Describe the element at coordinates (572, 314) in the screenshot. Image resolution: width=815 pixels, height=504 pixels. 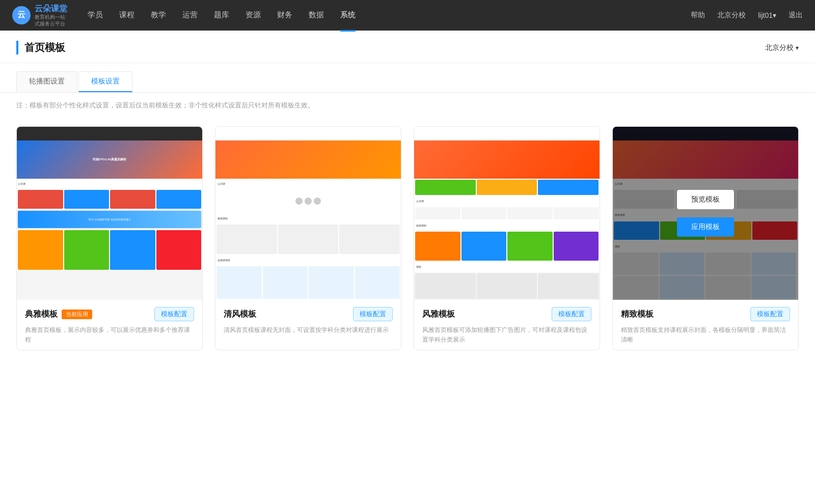
I see `btn-config-fengya: 模板配置` at that location.